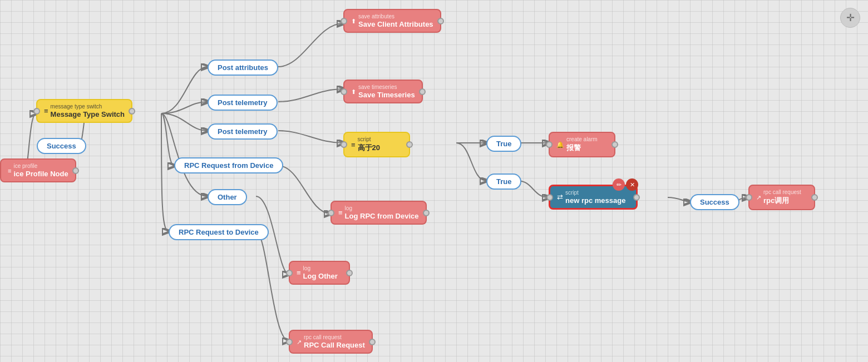 The image size is (868, 362). Describe the element at coordinates (38, 170) in the screenshot. I see `device-profile-node: ice profile ice Profile Node` at that location.